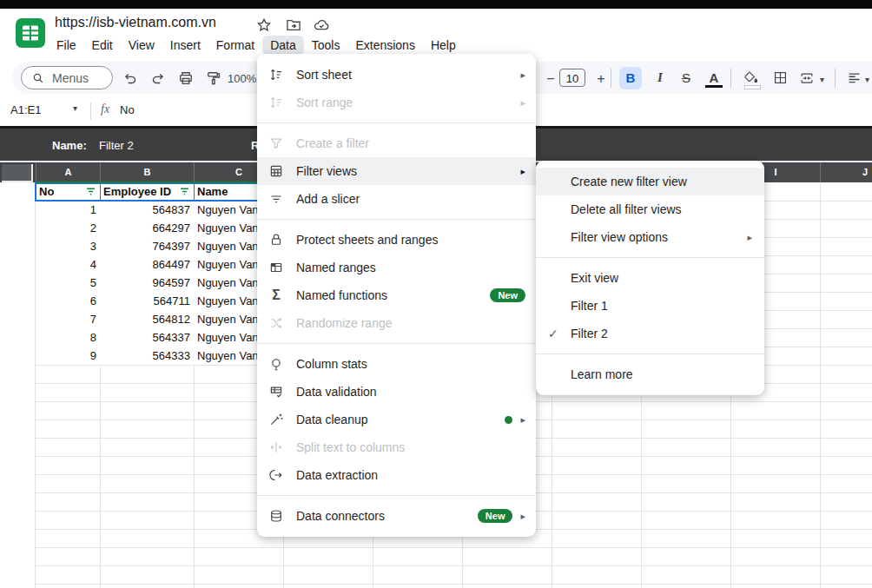 The width and height of the screenshot is (872, 588). I want to click on funnel-icon, so click(276, 143).